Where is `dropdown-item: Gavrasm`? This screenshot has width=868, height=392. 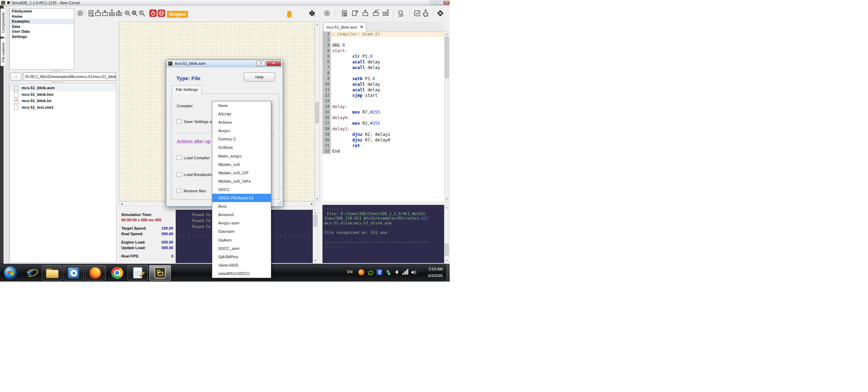 dropdown-item: Gavrasm is located at coordinates (242, 231).